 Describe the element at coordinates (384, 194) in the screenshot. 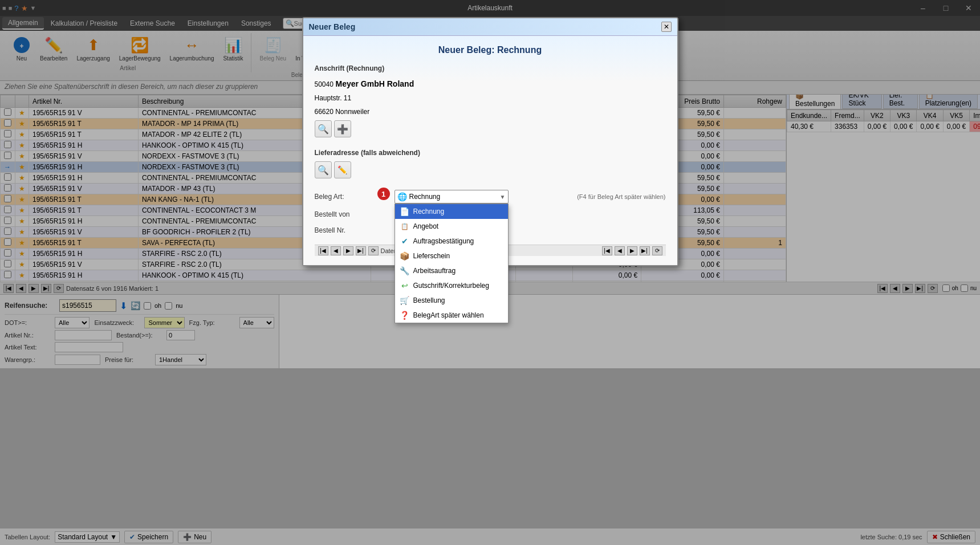

I see `badge-1: 1` at that location.